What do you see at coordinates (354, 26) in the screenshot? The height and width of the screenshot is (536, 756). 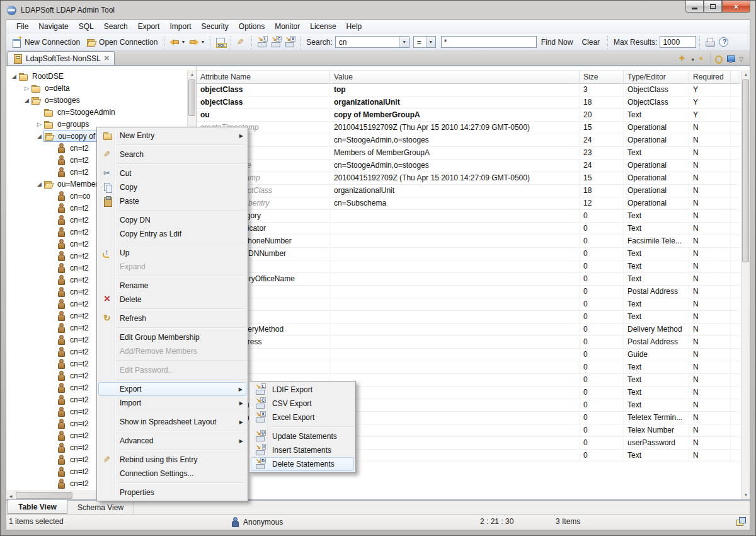 I see `menu-help: Help` at bounding box center [354, 26].